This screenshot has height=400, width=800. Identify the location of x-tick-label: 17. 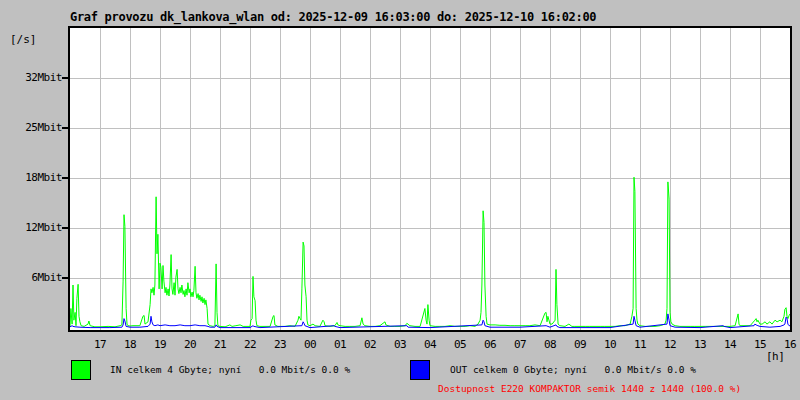
(100, 344).